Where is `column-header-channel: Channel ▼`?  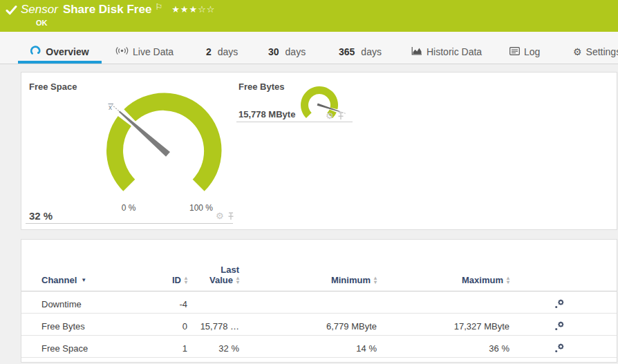 column-header-channel: Channel ▼ is located at coordinates (64, 280).